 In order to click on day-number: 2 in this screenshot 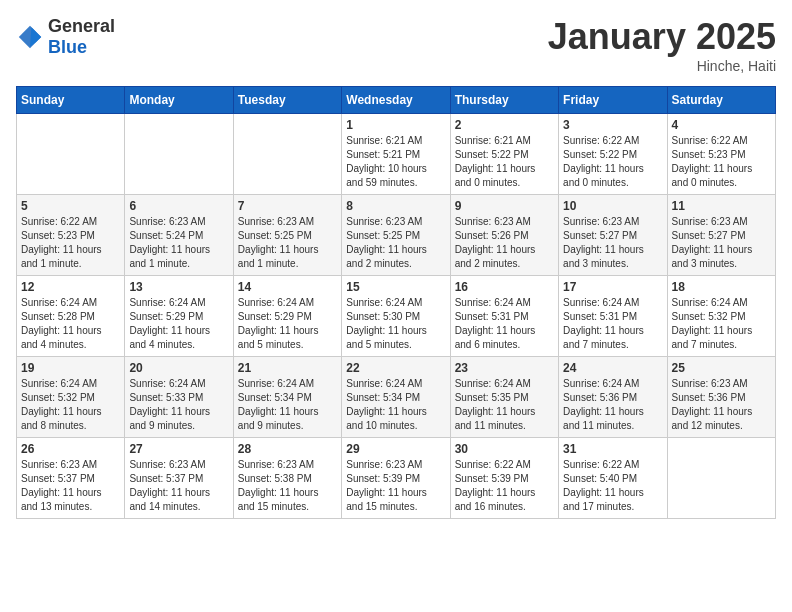, I will do `click(504, 125)`.